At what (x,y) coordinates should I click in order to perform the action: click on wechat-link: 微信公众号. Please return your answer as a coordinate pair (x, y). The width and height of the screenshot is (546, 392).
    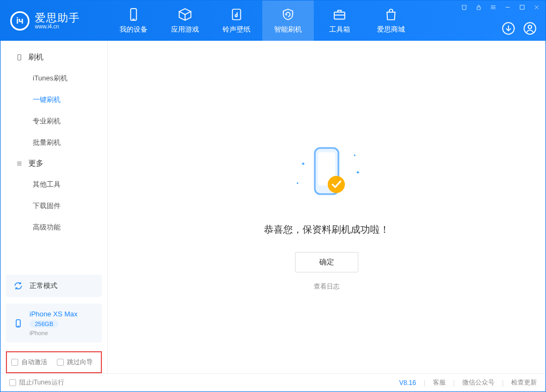
    Looking at the image, I should click on (478, 383).